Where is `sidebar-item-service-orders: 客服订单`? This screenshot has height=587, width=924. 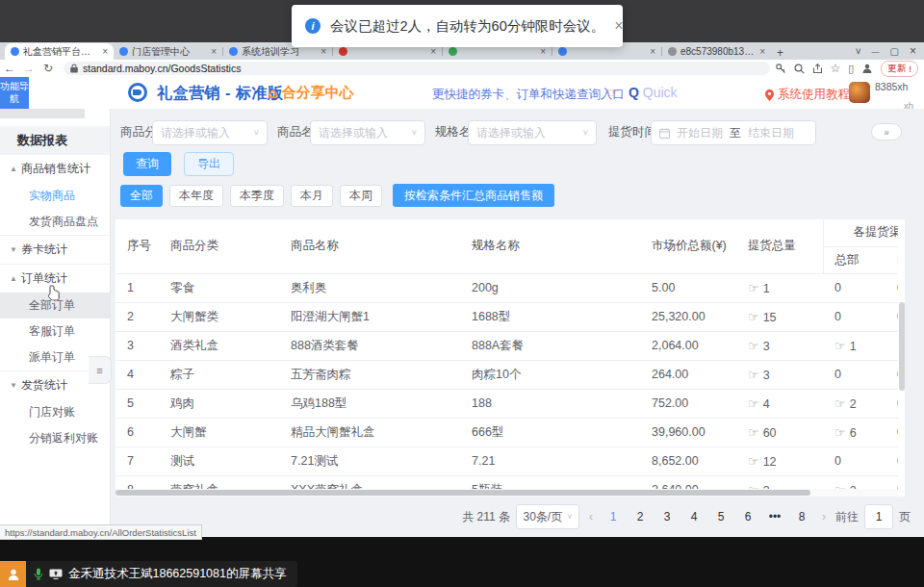 sidebar-item-service-orders: 客服订单 is located at coordinates (55, 331).